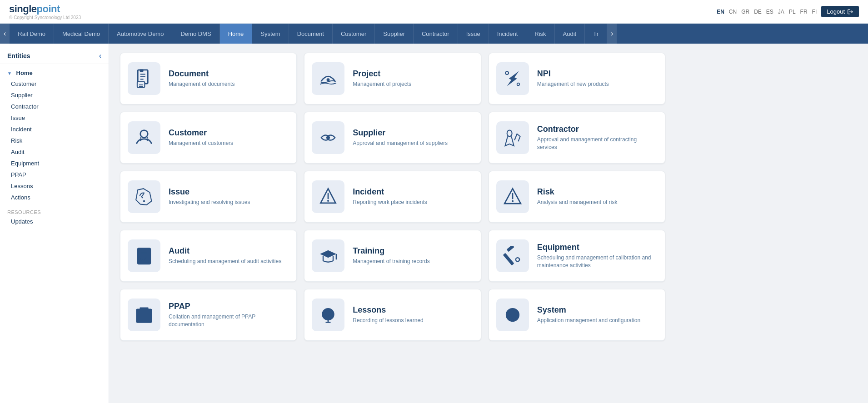  What do you see at coordinates (570, 34) in the screenshot?
I see `nav-audit: Audit` at bounding box center [570, 34].